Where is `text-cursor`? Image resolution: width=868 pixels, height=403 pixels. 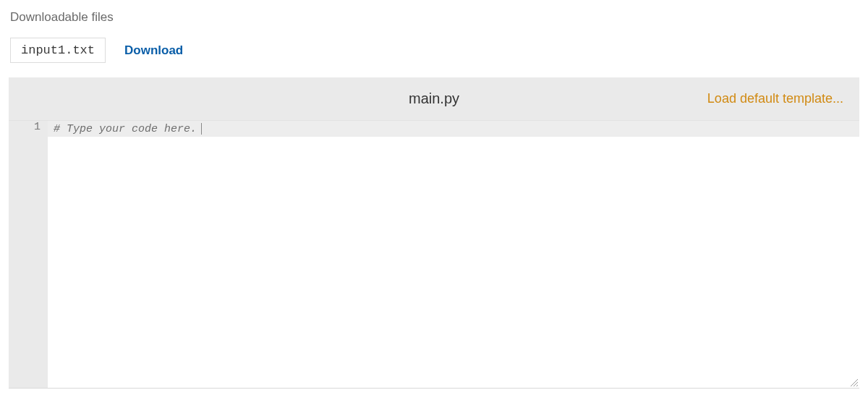
text-cursor is located at coordinates (201, 129).